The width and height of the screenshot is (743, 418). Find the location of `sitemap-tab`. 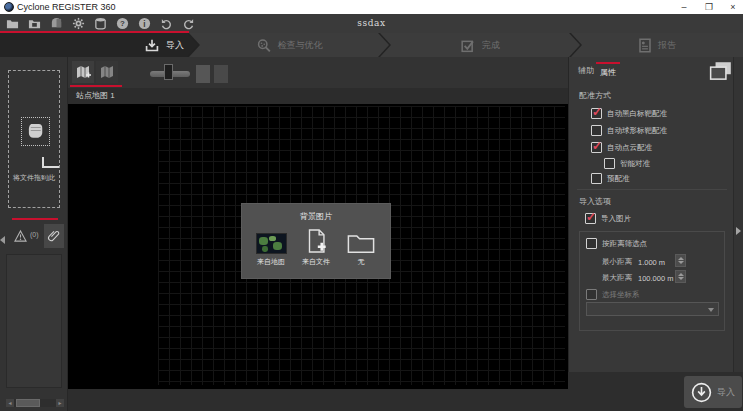

sitemap-tab is located at coordinates (107, 72).